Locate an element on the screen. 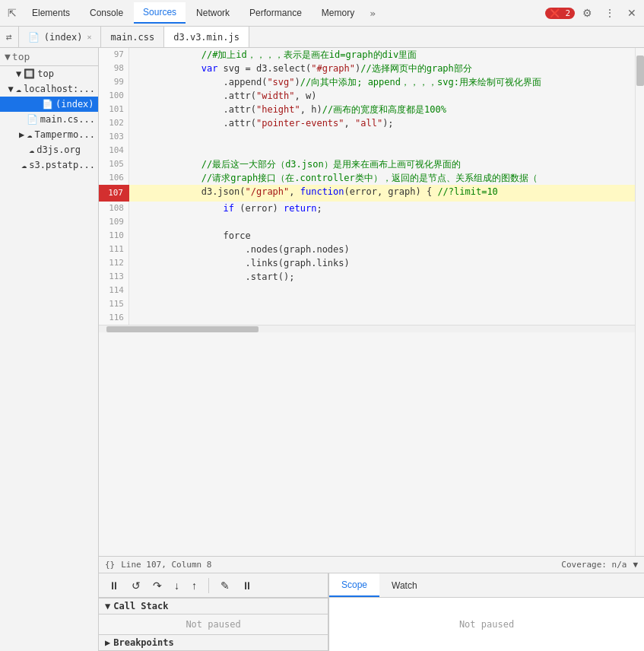 The height and width of the screenshot is (651, 644). code-line-108: 108 if (error) return; is located at coordinates (366, 208).